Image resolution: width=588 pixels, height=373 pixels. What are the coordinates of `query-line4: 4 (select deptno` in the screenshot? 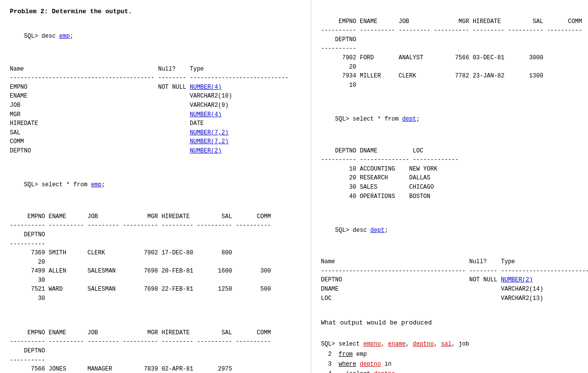 It's located at (358, 372).